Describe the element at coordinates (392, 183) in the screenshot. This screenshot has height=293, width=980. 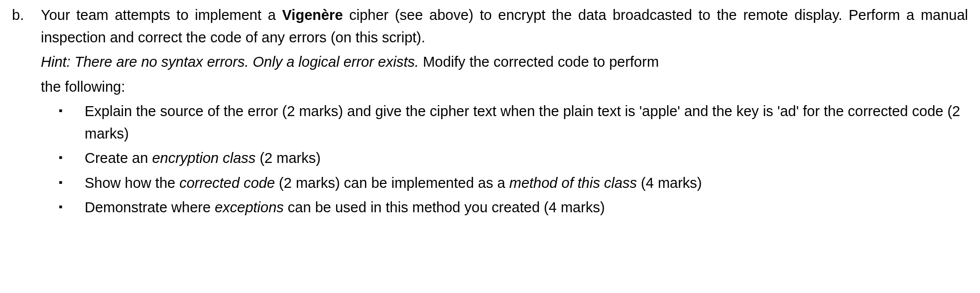
I see `bullet-text-mid: (2 marks) can be implemented as a` at that location.